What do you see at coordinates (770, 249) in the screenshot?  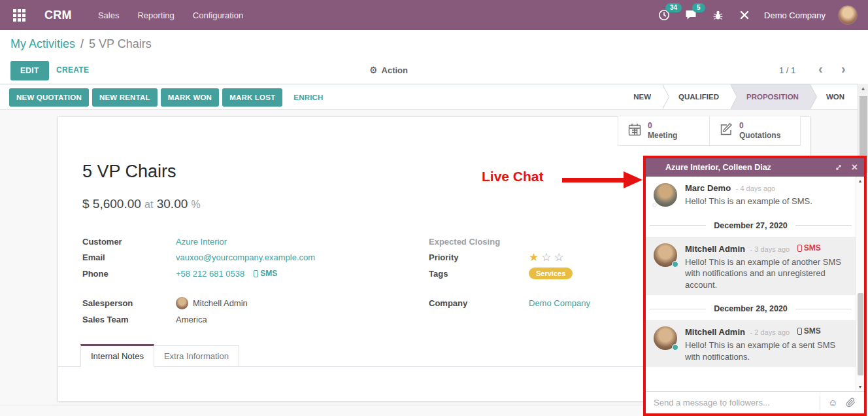 I see `message-timestamp: - 3 days ago` at bounding box center [770, 249].